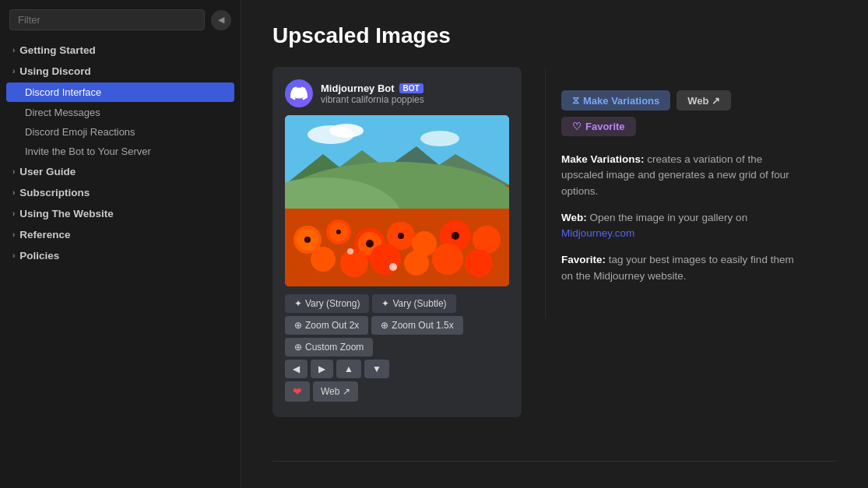 The height and width of the screenshot is (488, 868). Describe the element at coordinates (677, 268) in the screenshot. I see `favorite-description: Favorite: tag your best images to easily…` at that location.